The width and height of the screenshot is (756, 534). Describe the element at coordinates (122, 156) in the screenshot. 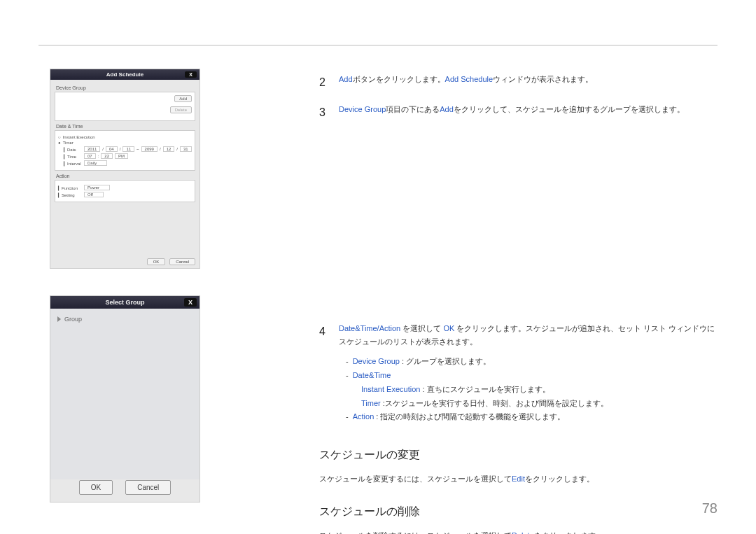

I see `time-ampm: PM` at that location.